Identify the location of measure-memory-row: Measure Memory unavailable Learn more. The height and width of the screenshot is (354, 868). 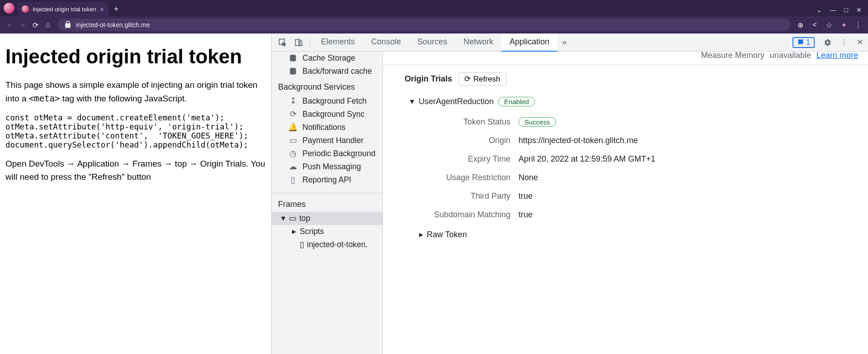
(626, 58).